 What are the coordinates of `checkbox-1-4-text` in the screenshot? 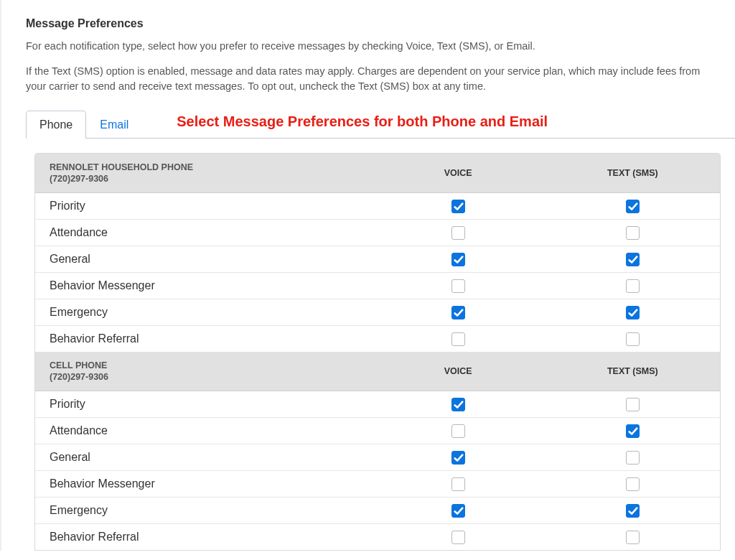 It's located at (633, 511).